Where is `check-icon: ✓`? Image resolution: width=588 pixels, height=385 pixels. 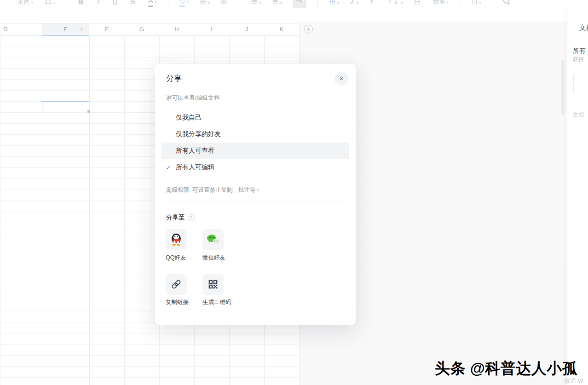 check-icon: ✓ is located at coordinates (168, 167).